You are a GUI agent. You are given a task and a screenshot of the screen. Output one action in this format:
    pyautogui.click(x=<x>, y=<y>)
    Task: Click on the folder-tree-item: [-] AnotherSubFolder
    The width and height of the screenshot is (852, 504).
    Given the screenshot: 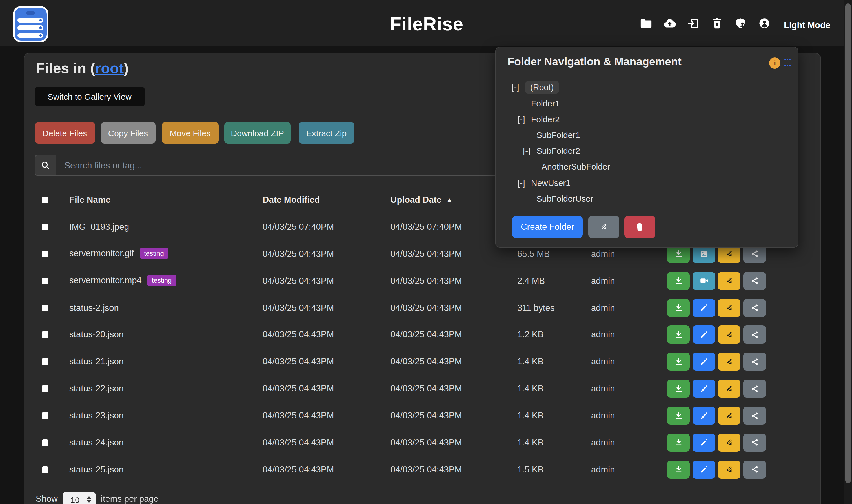 What is the action you would take?
    pyautogui.click(x=647, y=167)
    